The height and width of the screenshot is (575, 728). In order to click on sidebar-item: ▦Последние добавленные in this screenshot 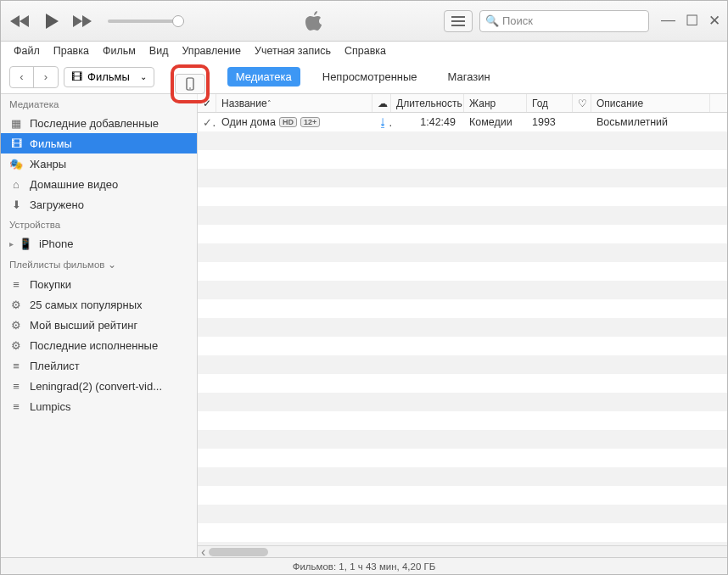, I will do `click(98, 123)`.